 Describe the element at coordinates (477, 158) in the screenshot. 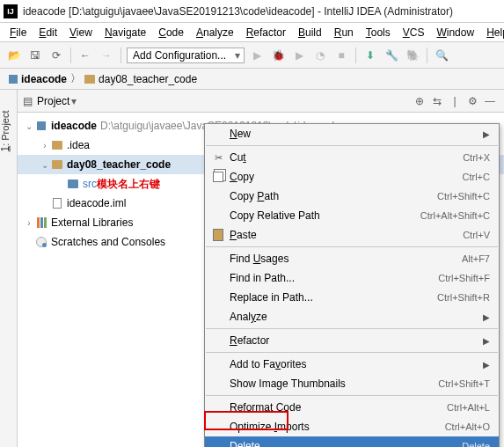

I see `menu-shortcut: Ctrl+X` at that location.